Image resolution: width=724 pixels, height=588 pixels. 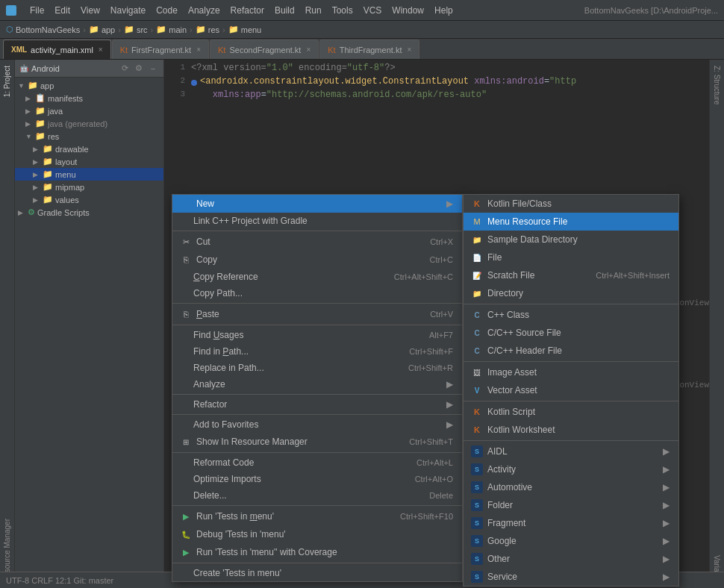 I want to click on submenu-item-vector-asset: V Vector Asset, so click(x=571, y=390).